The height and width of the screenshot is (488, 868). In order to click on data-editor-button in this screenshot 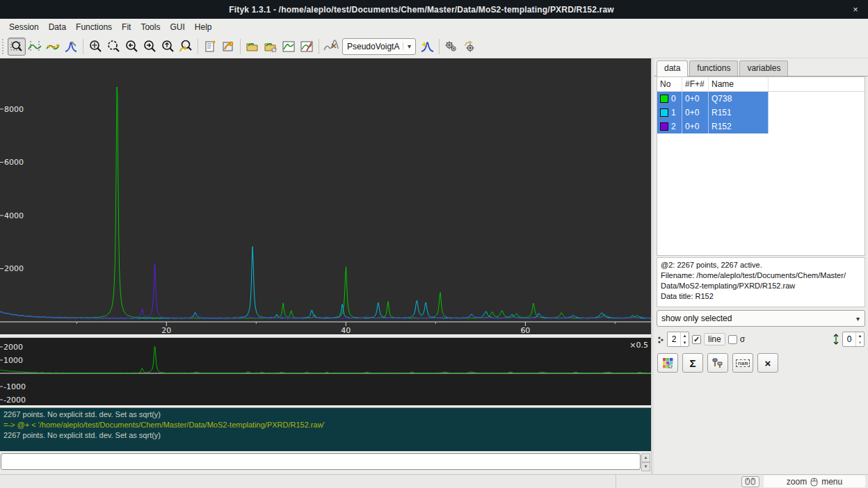, I will do `click(307, 47)`.